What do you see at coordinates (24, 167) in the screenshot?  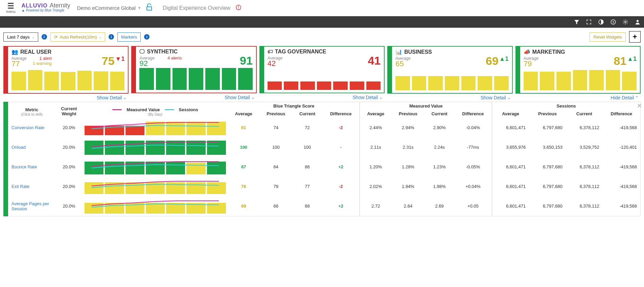 I see `metric-link: Bounce Rate` at bounding box center [24, 167].